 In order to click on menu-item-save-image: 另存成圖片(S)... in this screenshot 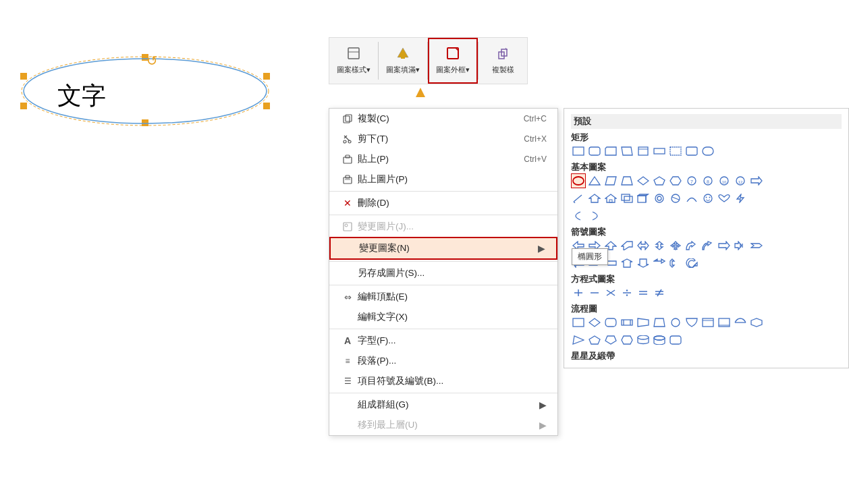, I will do `click(443, 273)`.